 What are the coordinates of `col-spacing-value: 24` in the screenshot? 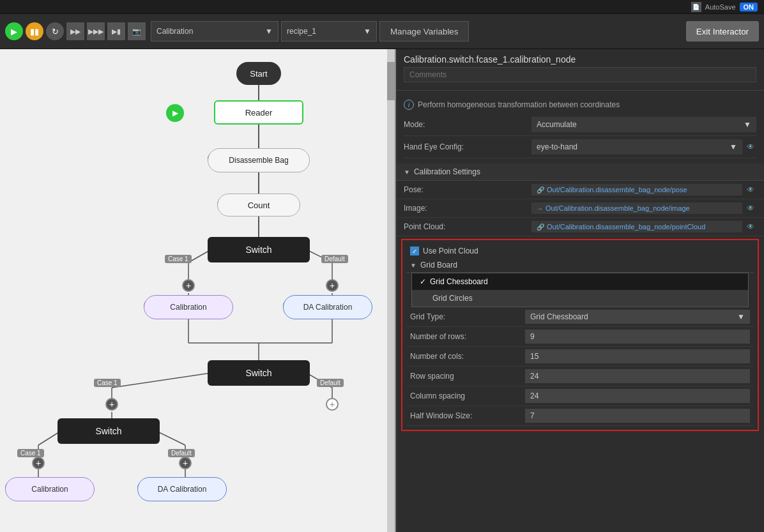 It's located at (638, 396).